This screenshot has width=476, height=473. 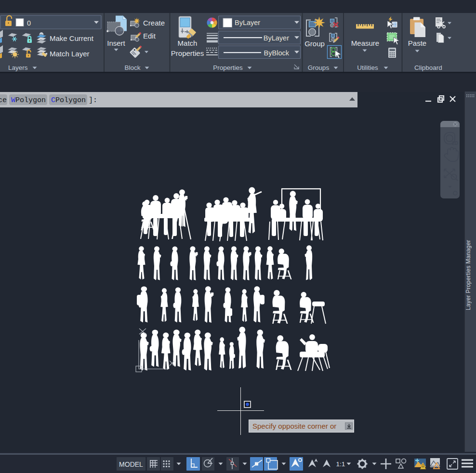 What do you see at coordinates (154, 23) in the screenshot?
I see `svg-text: Create` at bounding box center [154, 23].